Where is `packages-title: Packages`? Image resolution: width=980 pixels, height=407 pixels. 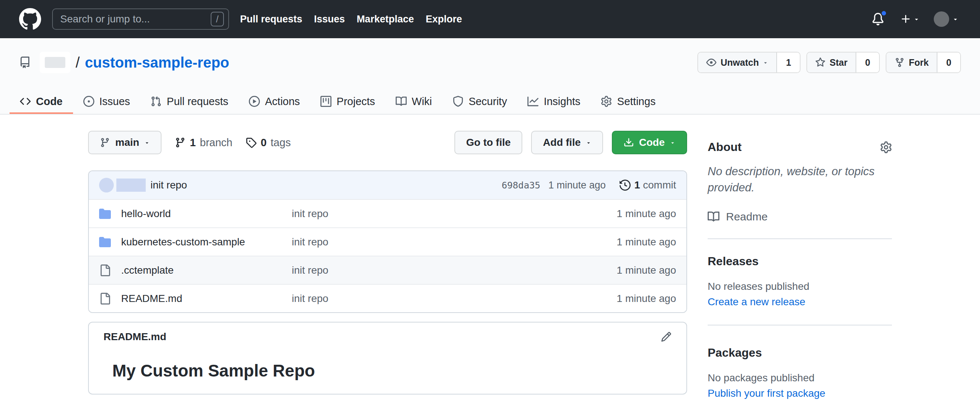
packages-title: Packages is located at coordinates (735, 353).